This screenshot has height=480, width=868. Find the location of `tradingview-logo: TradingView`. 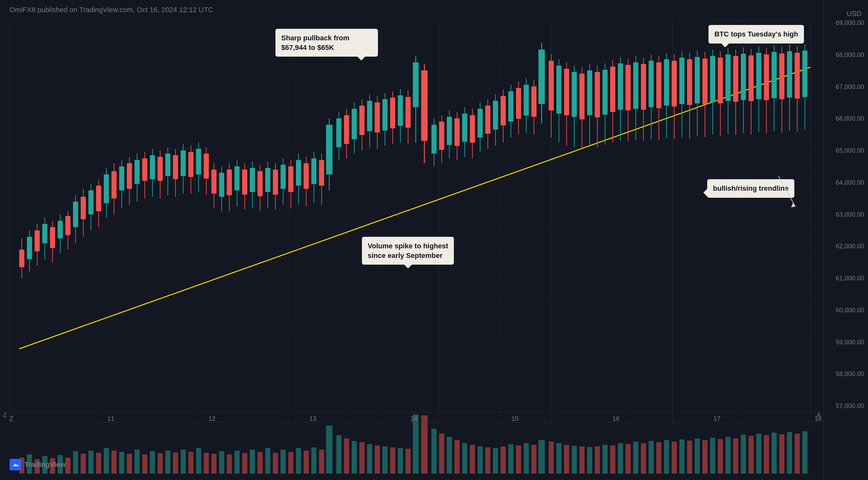

tradingview-logo: TradingView is located at coordinates (38, 465).